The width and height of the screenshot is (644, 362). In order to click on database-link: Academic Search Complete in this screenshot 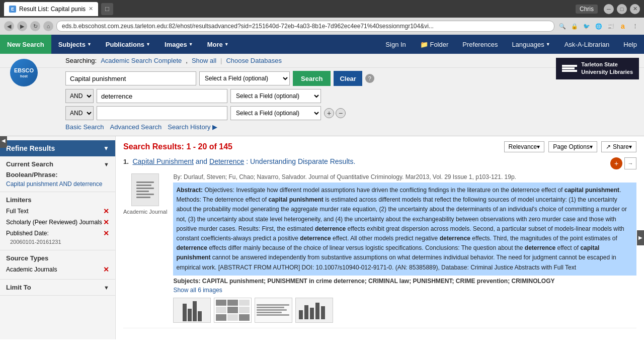, I will do `click(141, 60)`.